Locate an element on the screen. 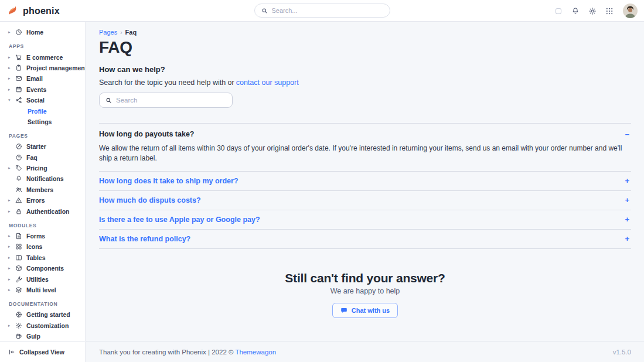 This screenshot has width=644, height=362. faq-question-toggle: What is the refund policy? + is located at coordinates (365, 239).